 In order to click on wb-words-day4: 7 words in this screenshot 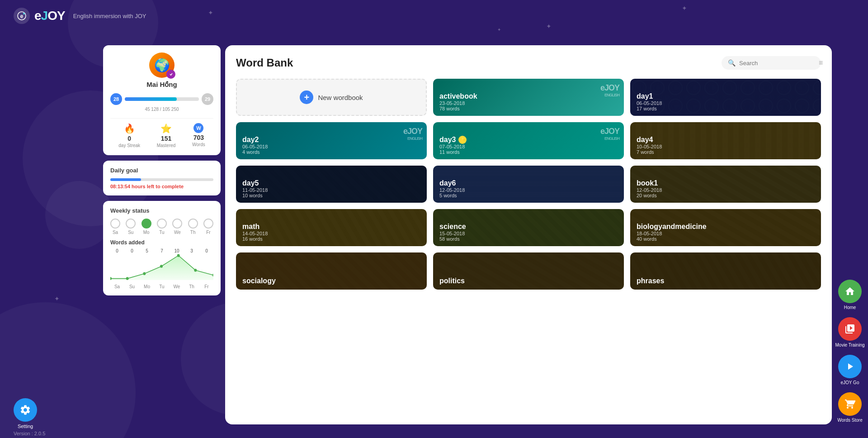, I will do `click(726, 152)`.